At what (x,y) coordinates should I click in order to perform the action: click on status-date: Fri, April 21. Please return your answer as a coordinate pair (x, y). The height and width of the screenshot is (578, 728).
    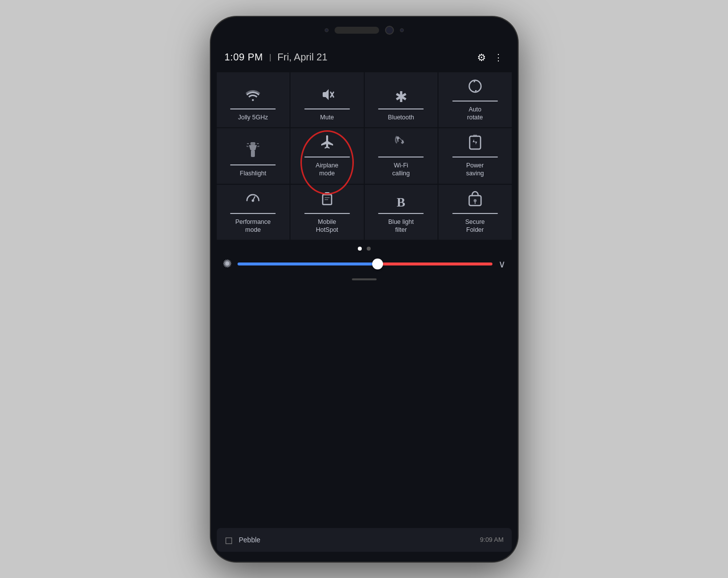
    Looking at the image, I should click on (303, 57).